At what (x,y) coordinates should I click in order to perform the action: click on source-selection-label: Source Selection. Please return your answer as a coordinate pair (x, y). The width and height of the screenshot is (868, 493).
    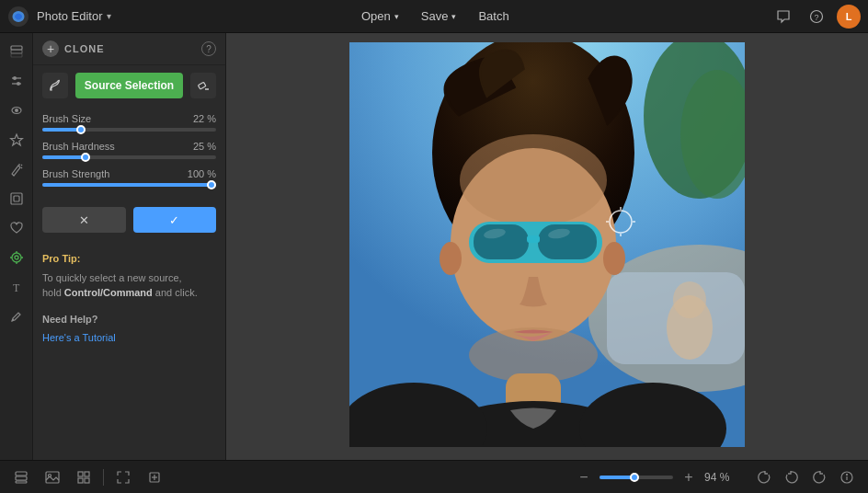
    Looking at the image, I should click on (129, 86).